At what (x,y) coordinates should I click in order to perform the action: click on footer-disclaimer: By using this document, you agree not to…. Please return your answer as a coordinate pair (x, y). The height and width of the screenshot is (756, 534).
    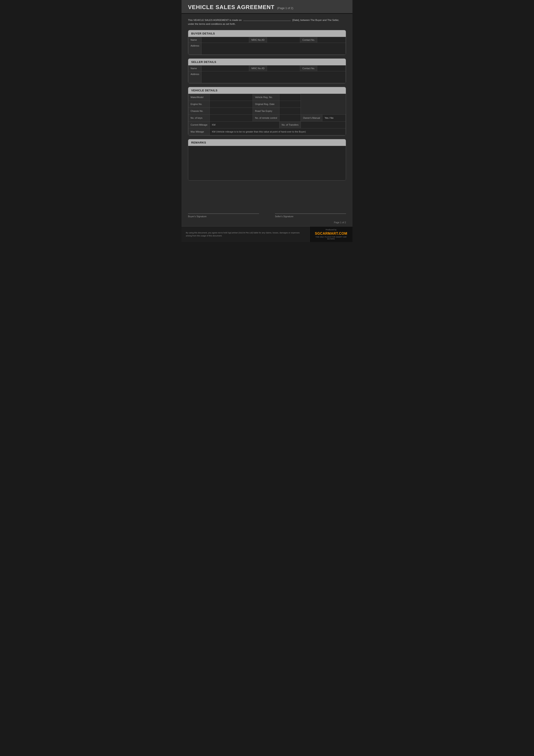
    Looking at the image, I should click on (245, 234).